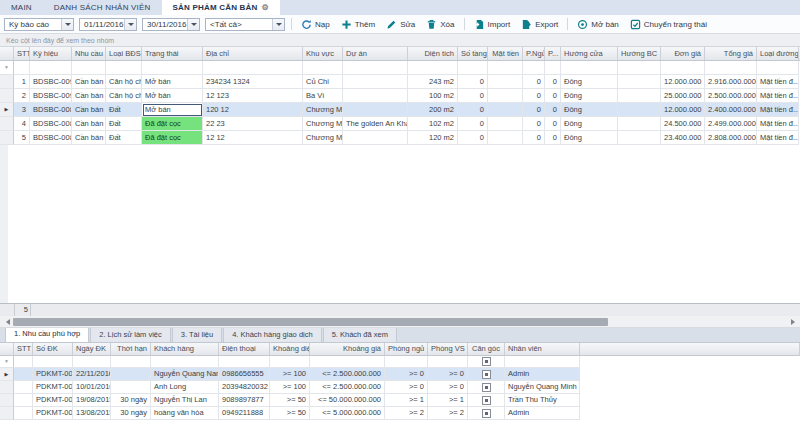 This screenshot has height=426, width=800. Describe the element at coordinates (683, 54) in the screenshot. I see `column-header: Đơn giá` at that location.